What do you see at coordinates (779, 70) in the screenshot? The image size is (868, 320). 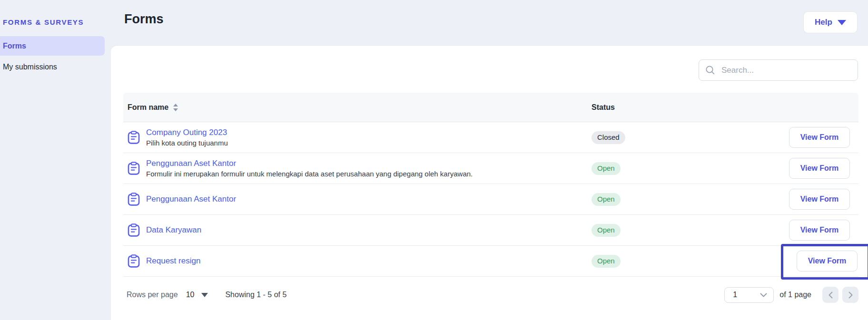 I see `search-box` at bounding box center [779, 70].